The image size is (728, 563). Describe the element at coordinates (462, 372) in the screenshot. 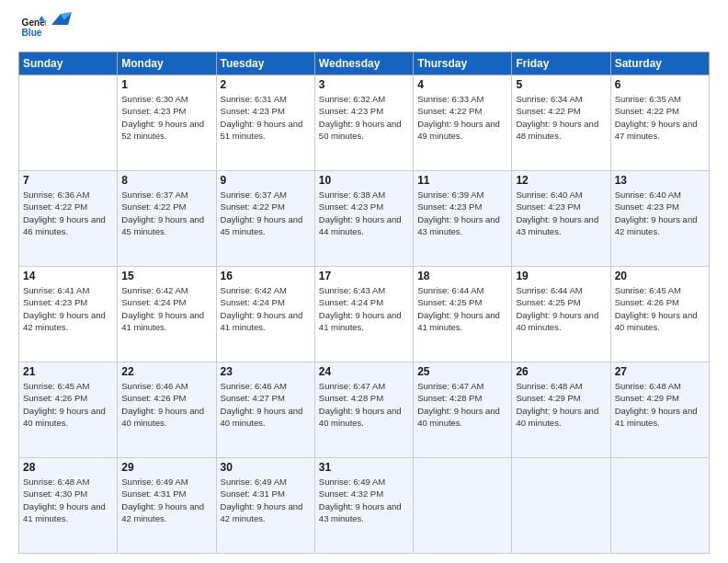

I see `day-number: 25` at that location.